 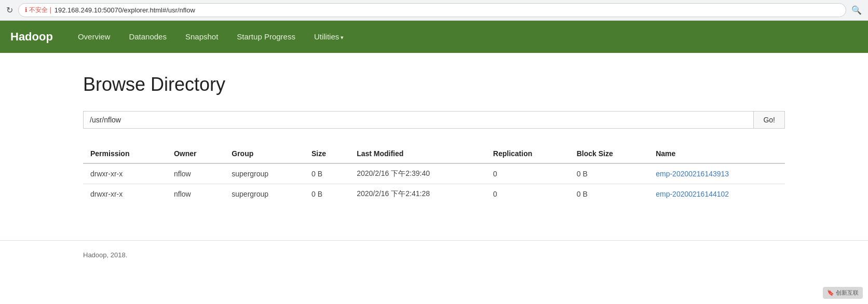 What do you see at coordinates (147, 37) in the screenshot?
I see `nav-item-datanodes: Datanodes` at bounding box center [147, 37].